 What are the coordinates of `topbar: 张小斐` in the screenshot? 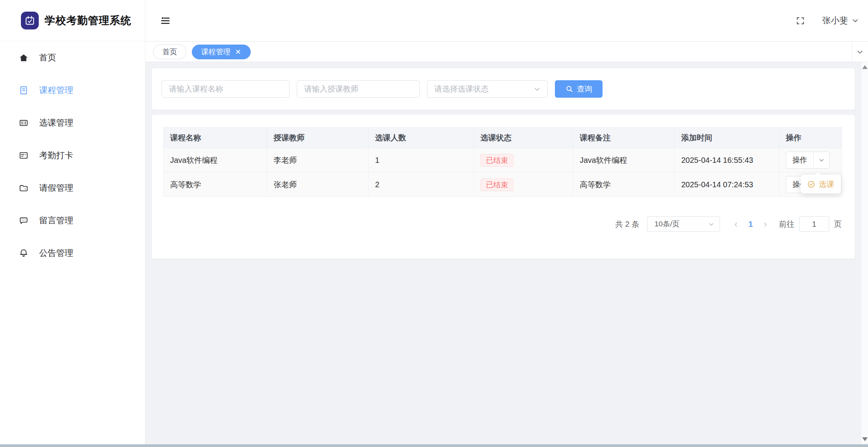 It's located at (507, 21).